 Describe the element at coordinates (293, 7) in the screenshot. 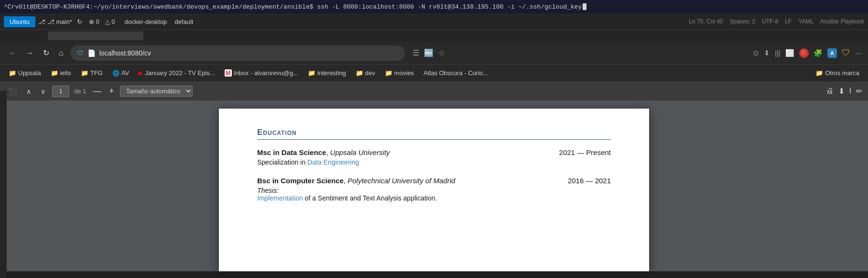

I see `terminal-text: ^Crv0lt@DESKTOP-K3RH0F4:~/yo/interviews/…` at that location.